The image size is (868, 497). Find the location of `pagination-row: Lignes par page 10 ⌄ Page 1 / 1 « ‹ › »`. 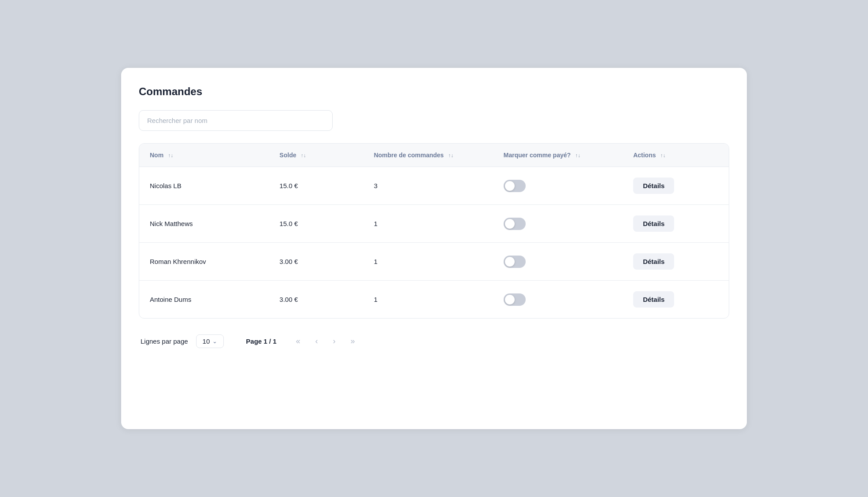

pagination-row: Lignes par page 10 ⌄ Page 1 / 1 « ‹ › » is located at coordinates (434, 341).